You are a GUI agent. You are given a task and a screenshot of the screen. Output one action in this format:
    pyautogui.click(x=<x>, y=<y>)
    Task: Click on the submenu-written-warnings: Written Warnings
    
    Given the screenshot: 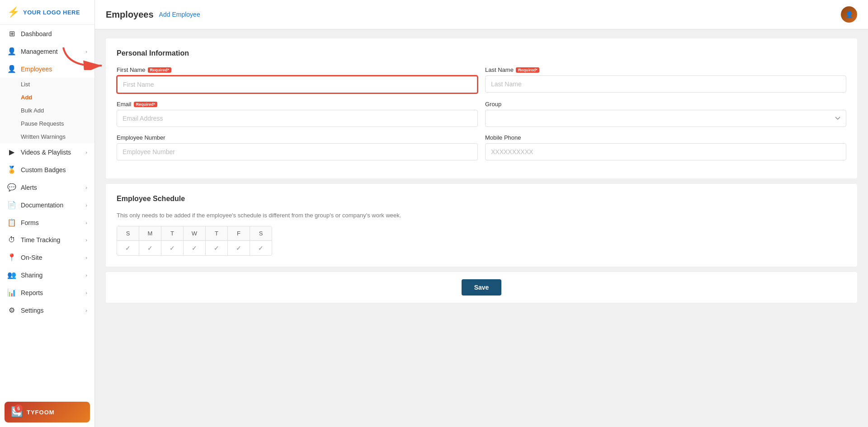 What is the action you would take?
    pyautogui.click(x=58, y=136)
    